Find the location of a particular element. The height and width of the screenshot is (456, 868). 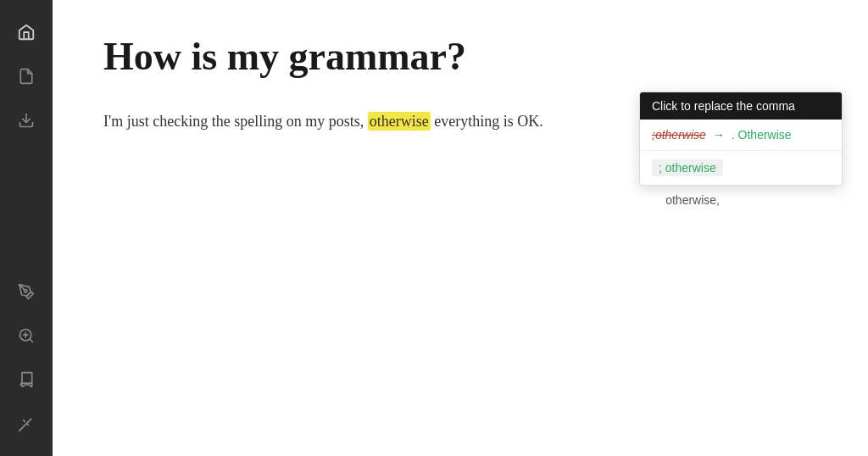

suggestion-popup: Click to replace the comma ;otherwise → … is located at coordinates (741, 139).